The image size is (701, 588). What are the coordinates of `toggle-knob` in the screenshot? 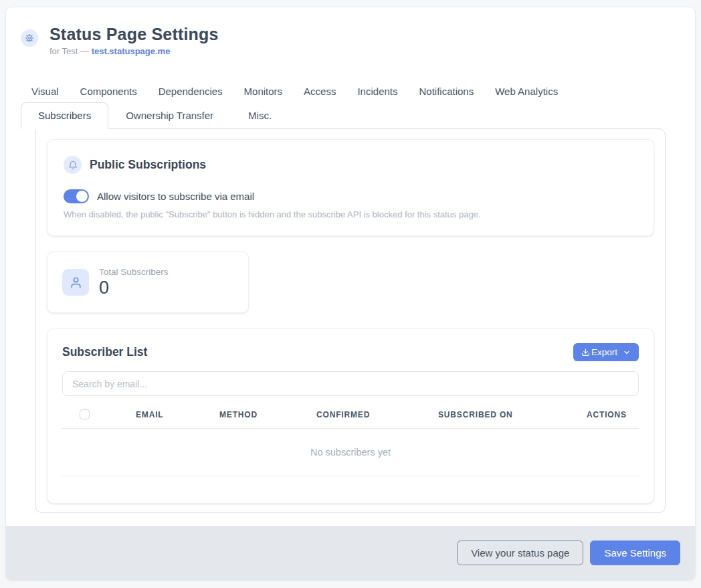 It's located at (82, 197).